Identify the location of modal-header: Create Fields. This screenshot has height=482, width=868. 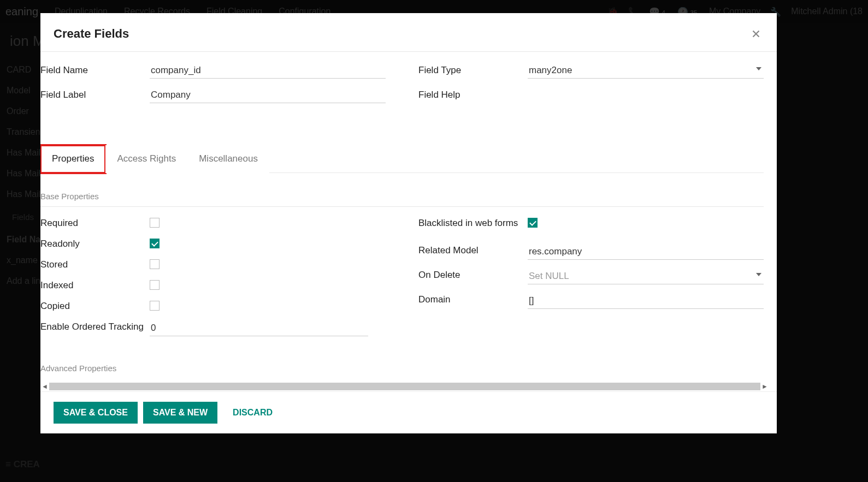
(409, 33).